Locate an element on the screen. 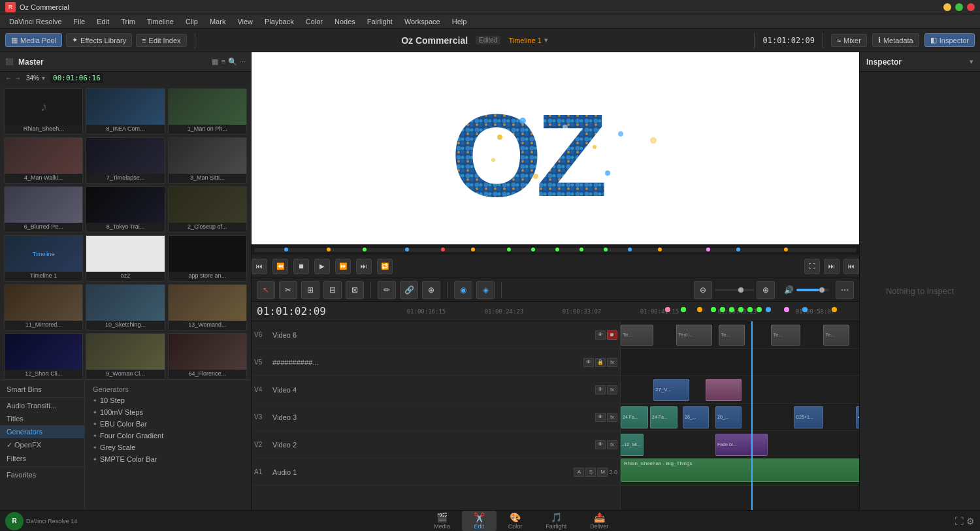 This screenshot has width=980, height=531. trim-tool-button: ⊞ is located at coordinates (310, 290).